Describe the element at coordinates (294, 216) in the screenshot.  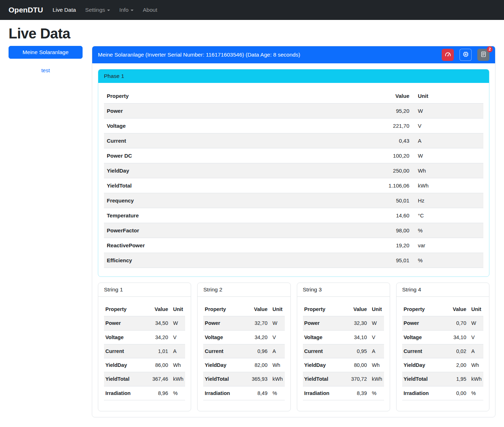
I see `table-row: Temperature 14,60 °C` at that location.